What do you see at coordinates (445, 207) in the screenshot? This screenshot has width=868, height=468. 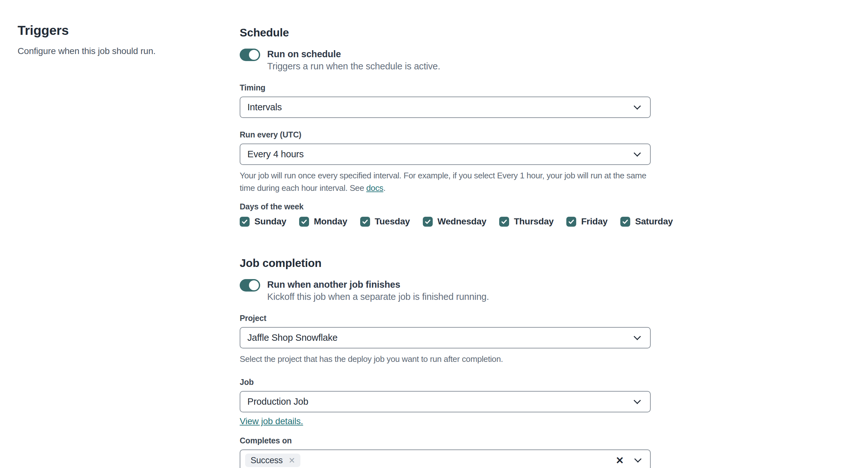 I see `days-of-week-label: Days of the week` at bounding box center [445, 207].